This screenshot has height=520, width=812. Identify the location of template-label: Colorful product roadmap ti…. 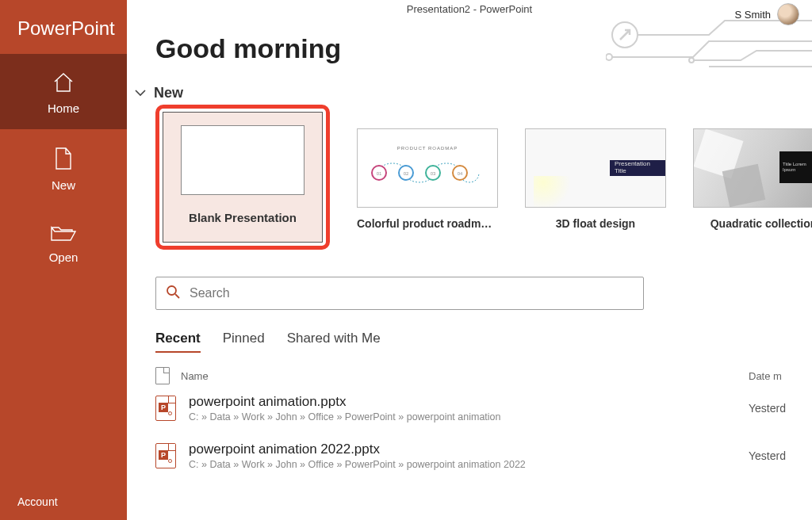
(427, 224).